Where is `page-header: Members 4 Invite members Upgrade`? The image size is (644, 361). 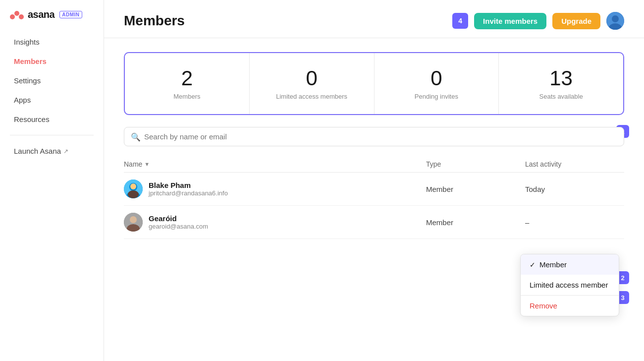
page-header: Members 4 Invite members Upgrade is located at coordinates (374, 19).